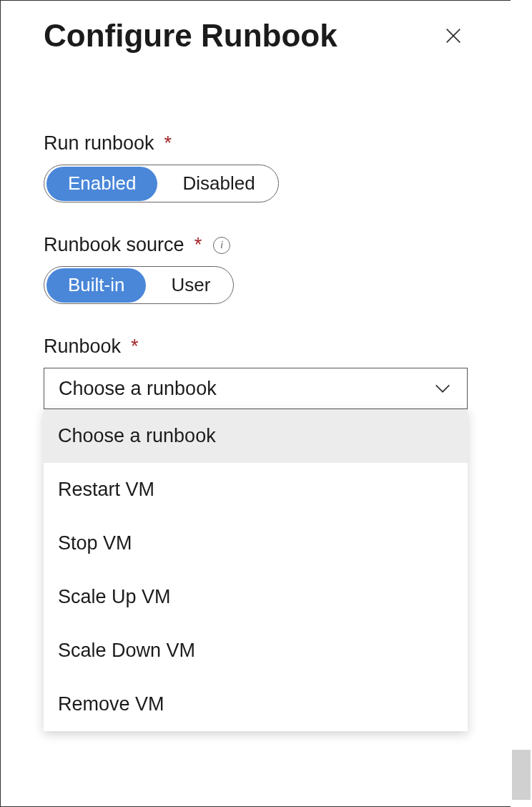  Describe the element at coordinates (443, 388) in the screenshot. I see `chevron-down-icon` at that location.